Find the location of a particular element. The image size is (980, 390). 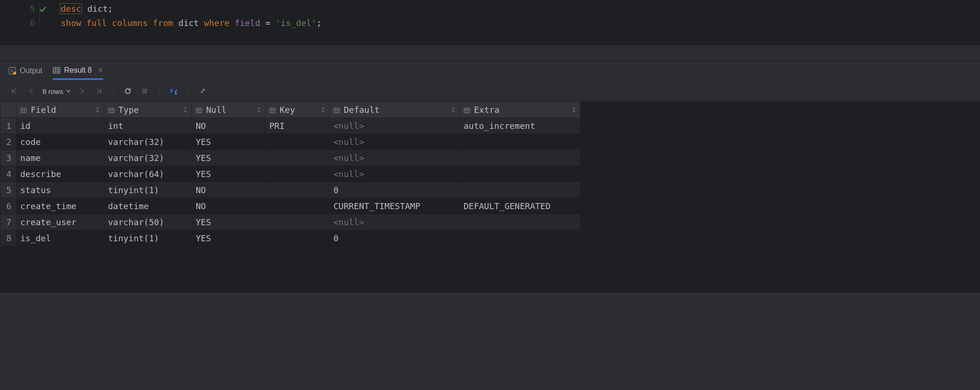

column-header-default: Default is located at coordinates (395, 110).